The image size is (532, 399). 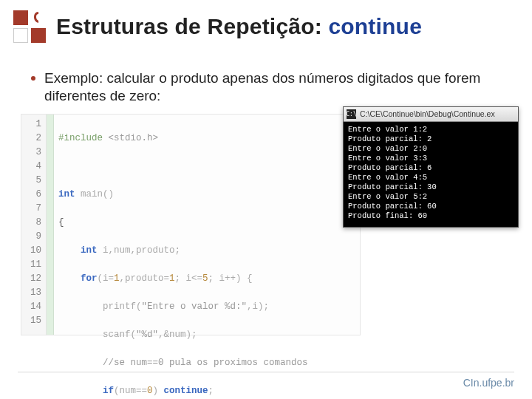 What do you see at coordinates (427, 114) in the screenshot?
I see `console-title: C:\CE\Continue\bin\Debug\Continue.ex` at bounding box center [427, 114].